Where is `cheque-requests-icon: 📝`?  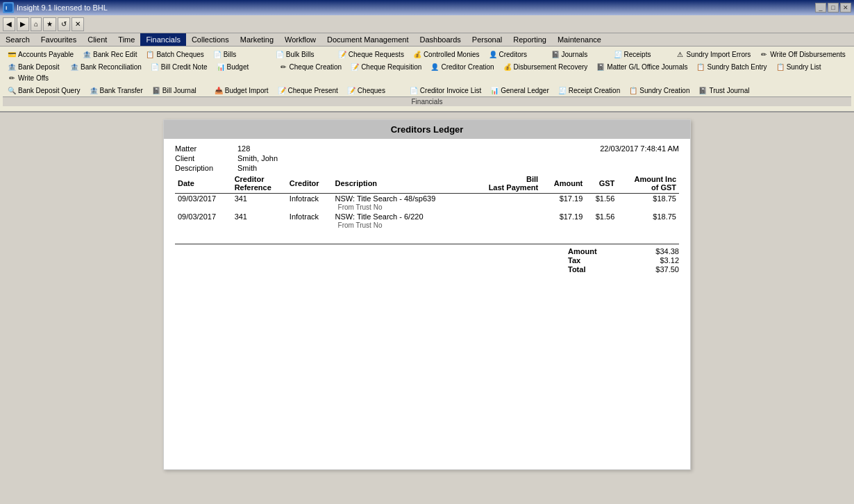 cheque-requests-icon: 📝 is located at coordinates (342, 54).